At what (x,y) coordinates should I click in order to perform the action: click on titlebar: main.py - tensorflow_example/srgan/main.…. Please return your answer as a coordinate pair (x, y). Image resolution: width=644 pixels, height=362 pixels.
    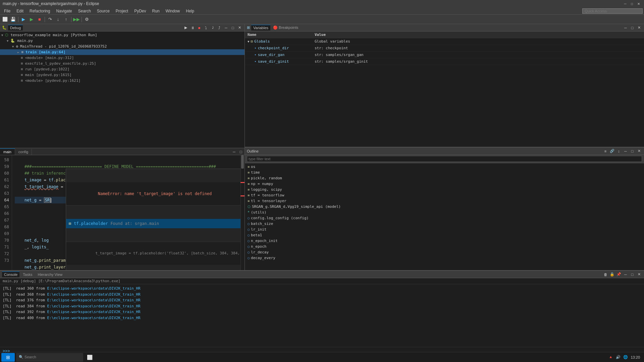
    Looking at the image, I should click on (322, 4).